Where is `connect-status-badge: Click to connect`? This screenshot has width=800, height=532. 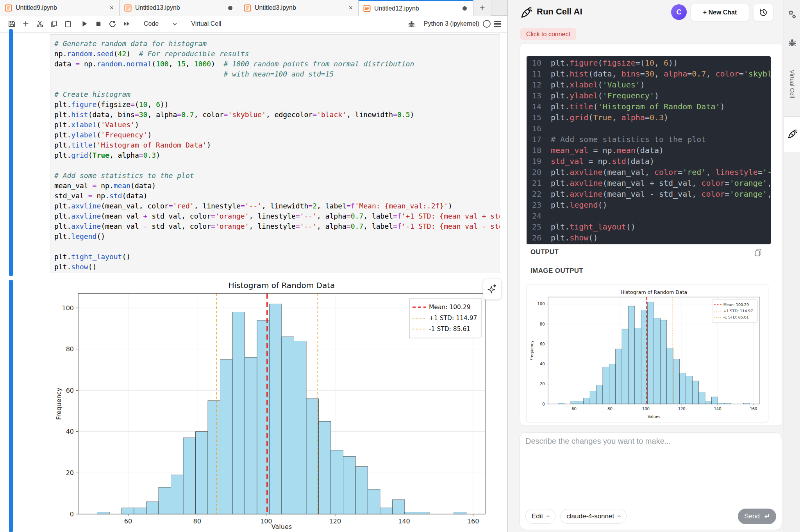 connect-status-badge: Click to connect is located at coordinates (548, 34).